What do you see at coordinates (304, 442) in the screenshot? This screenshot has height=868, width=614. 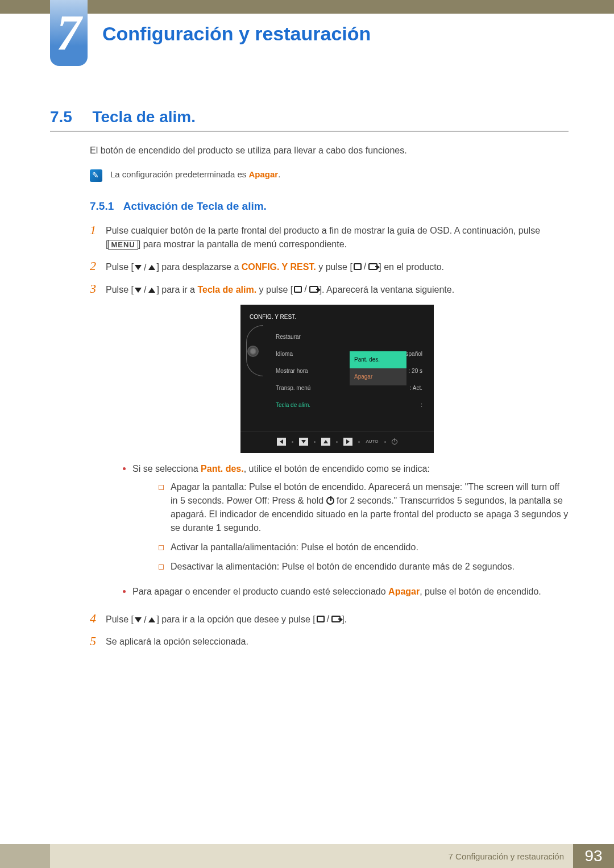 I see `down-icon` at bounding box center [304, 442].